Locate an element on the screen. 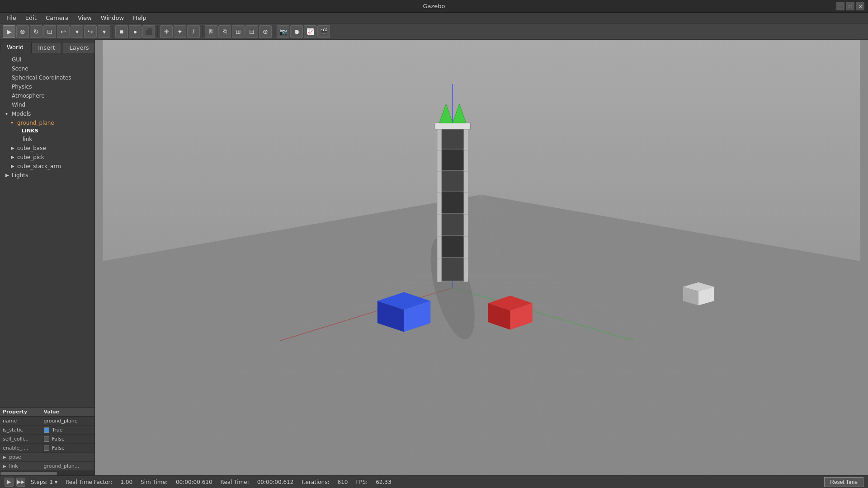 This screenshot has width=868, height=488. tree-item-atmosphere: Atmosphere is located at coordinates (47, 96).